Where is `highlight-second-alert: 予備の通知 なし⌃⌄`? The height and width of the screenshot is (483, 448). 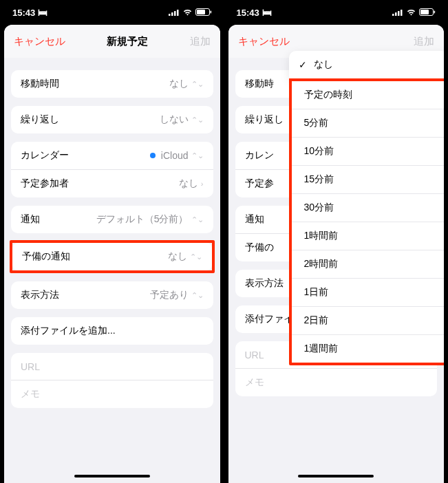 highlight-second-alert: 予備の通知 なし⌃⌄ is located at coordinates (112, 257).